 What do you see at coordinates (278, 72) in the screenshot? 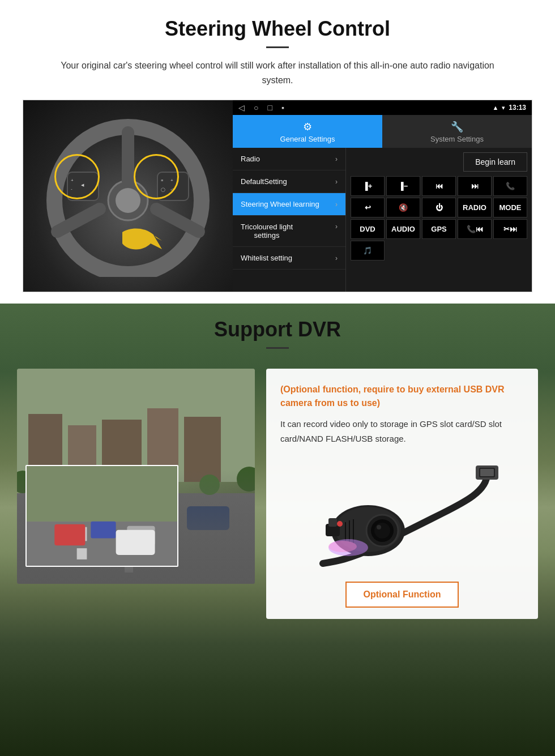
I see `steering-description: Your original car's steering wheel contr…` at bounding box center [278, 72].